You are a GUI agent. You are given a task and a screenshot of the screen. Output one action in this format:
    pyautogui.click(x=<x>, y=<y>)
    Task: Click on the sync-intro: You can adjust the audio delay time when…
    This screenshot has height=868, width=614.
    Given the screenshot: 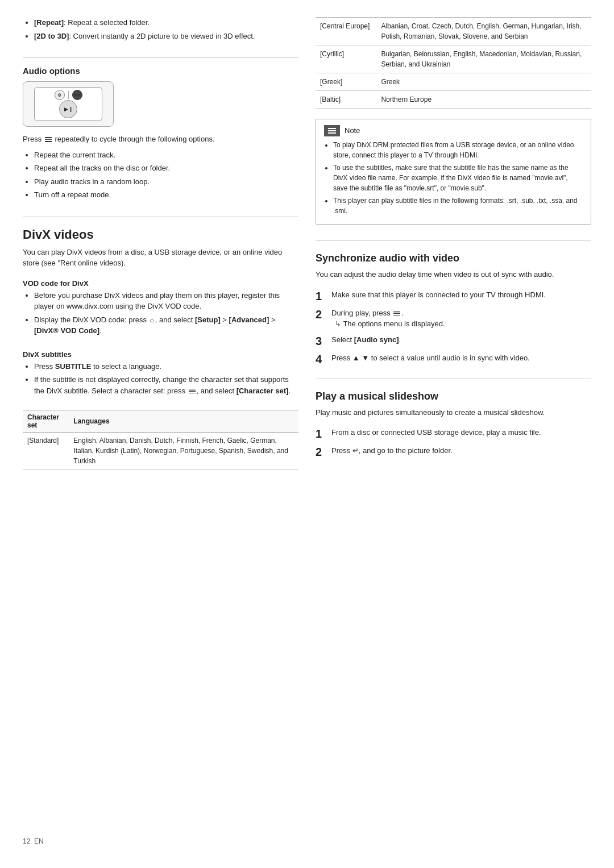 What is the action you would take?
    pyautogui.click(x=454, y=275)
    